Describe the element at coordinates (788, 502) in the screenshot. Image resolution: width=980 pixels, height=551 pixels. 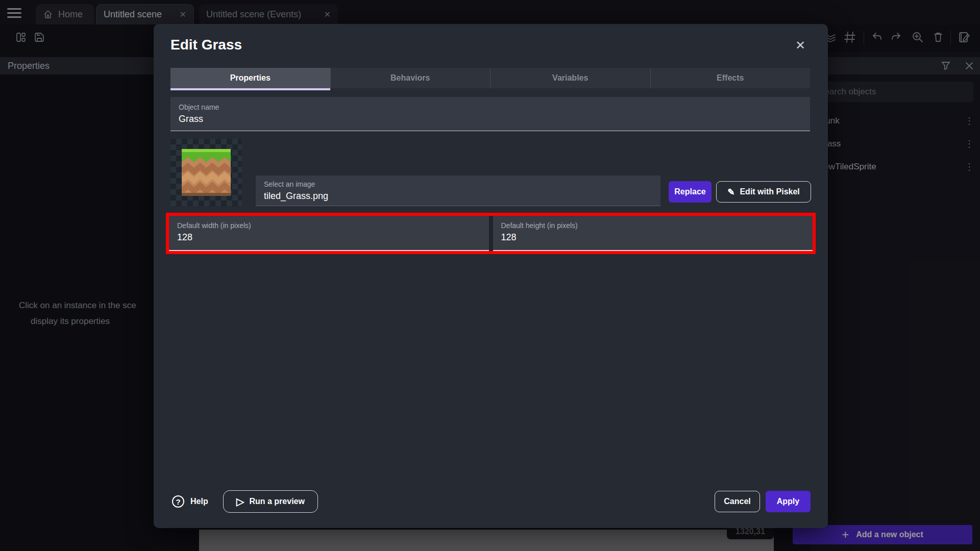
I see `apply-button: Apply` at that location.